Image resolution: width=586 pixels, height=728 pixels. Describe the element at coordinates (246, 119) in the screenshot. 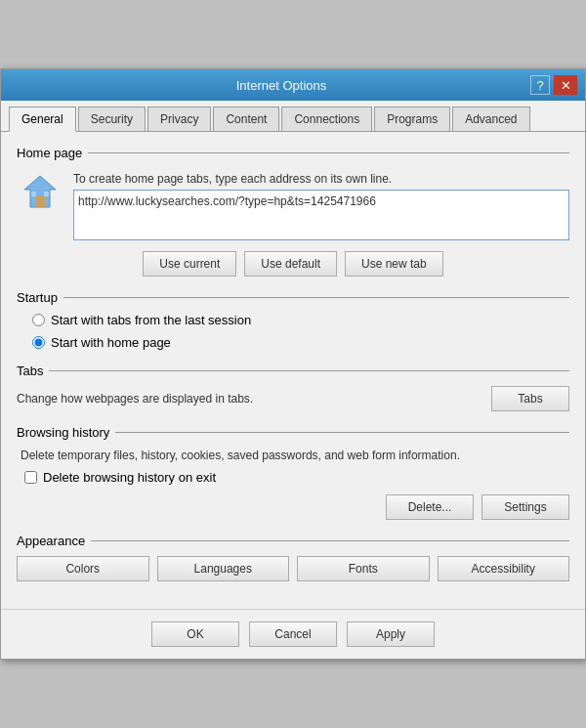

I see `tab-content: Content` at that location.